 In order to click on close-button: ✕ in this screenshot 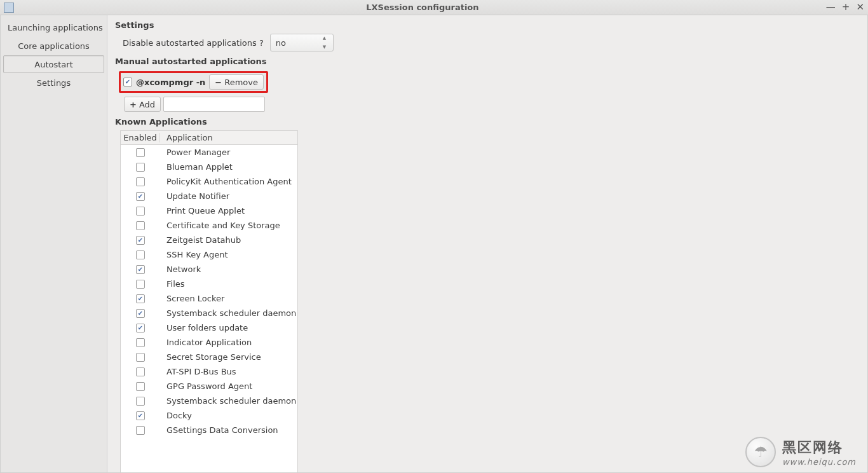, I will do `click(860, 8)`.